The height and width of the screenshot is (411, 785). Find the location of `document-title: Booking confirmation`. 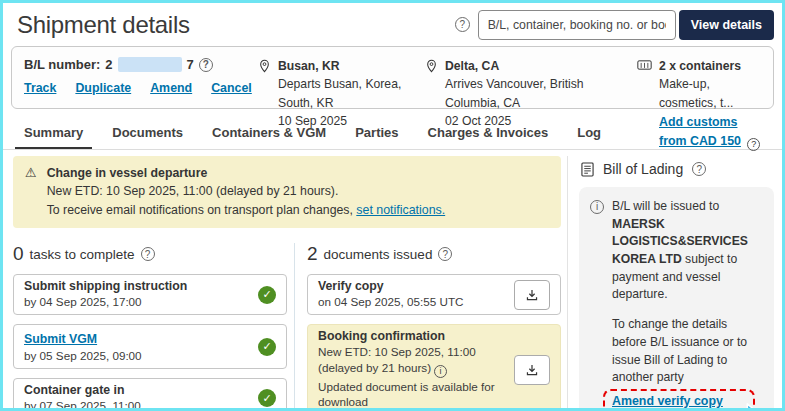

document-title: Booking confirmation is located at coordinates (412, 336).